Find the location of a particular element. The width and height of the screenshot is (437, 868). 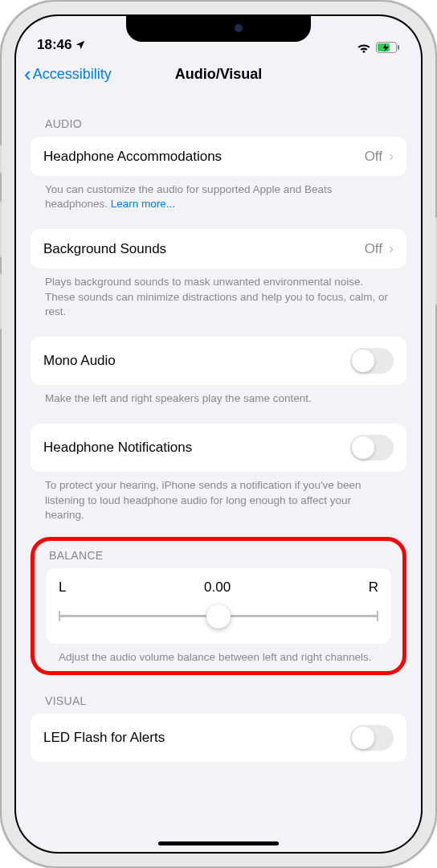

footer-text: Plays background sounds to mask unwanted… is located at coordinates (218, 294).